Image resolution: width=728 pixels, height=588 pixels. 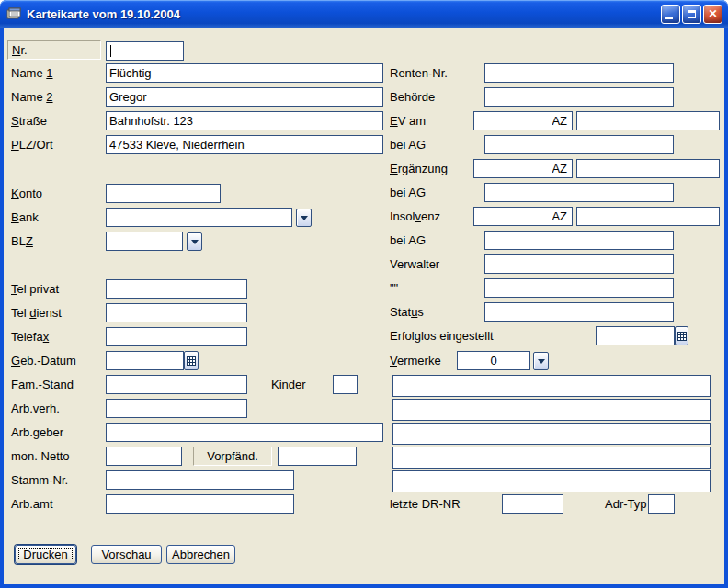 What do you see at coordinates (54, 50) in the screenshot?
I see `nr-label-panel: Nr.` at bounding box center [54, 50].